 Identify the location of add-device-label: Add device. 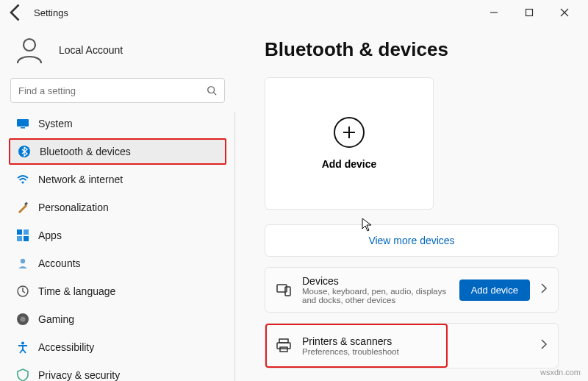
(350, 164).